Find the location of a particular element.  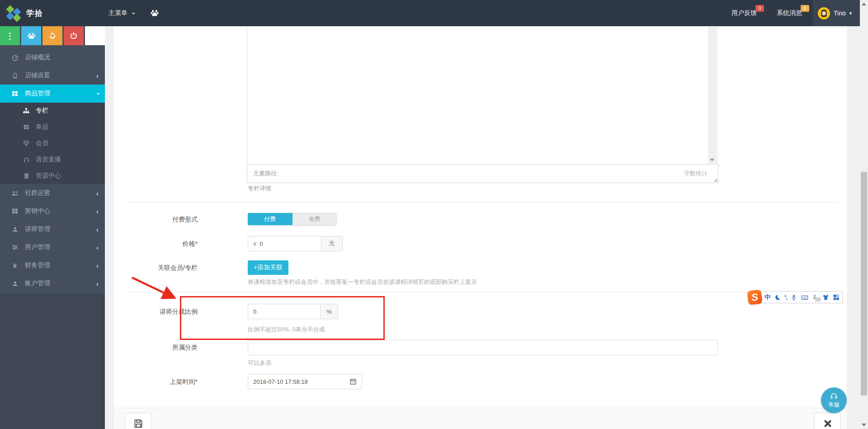

editor-caption: 专栏详情 is located at coordinates (259, 189).